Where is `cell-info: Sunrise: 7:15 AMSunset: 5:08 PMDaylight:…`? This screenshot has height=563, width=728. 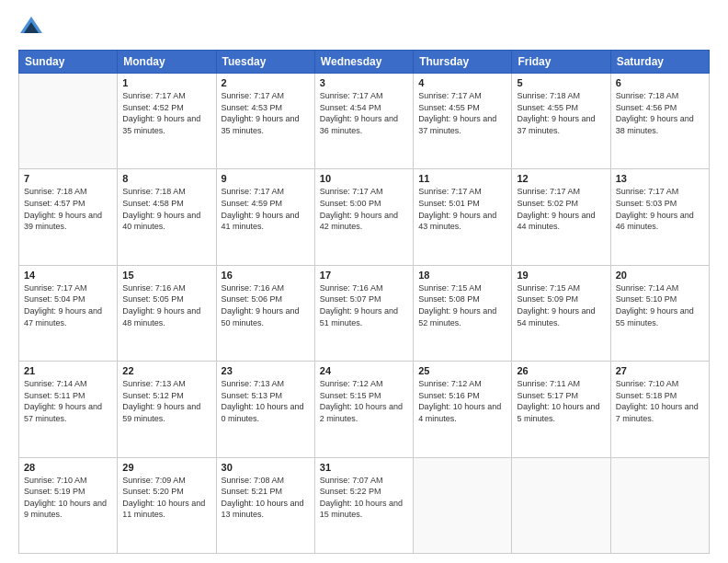
cell-info: Sunrise: 7:15 AMSunset: 5:08 PMDaylight:… is located at coordinates (462, 305).